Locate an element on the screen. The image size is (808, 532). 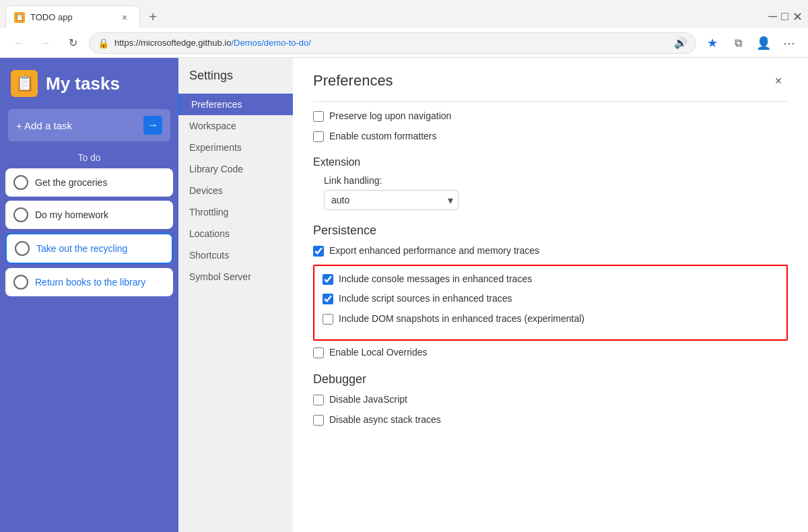
extension-title: Extension is located at coordinates (551, 162).